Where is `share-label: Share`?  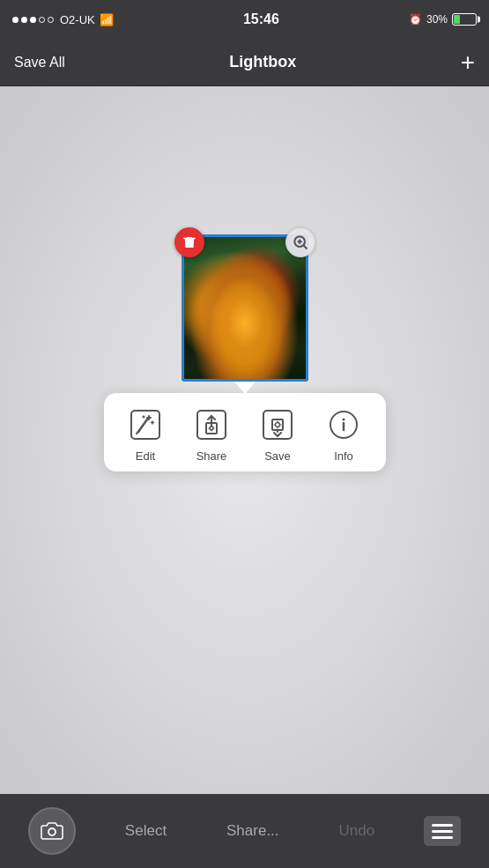 share-label: Share is located at coordinates (211, 456).